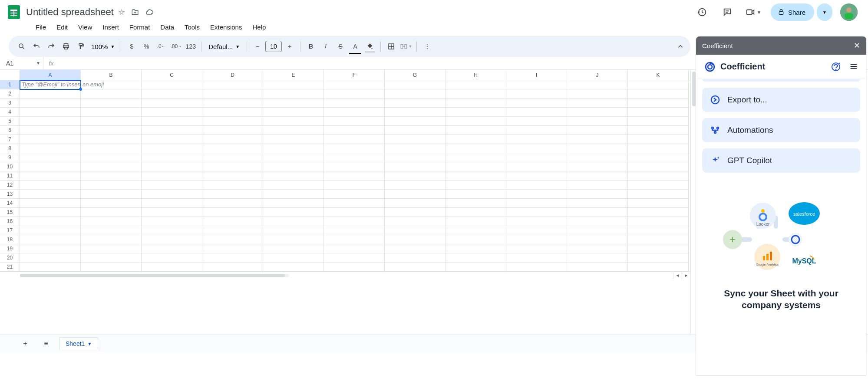  What do you see at coordinates (391, 46) in the screenshot?
I see `borders-icon` at bounding box center [391, 46].